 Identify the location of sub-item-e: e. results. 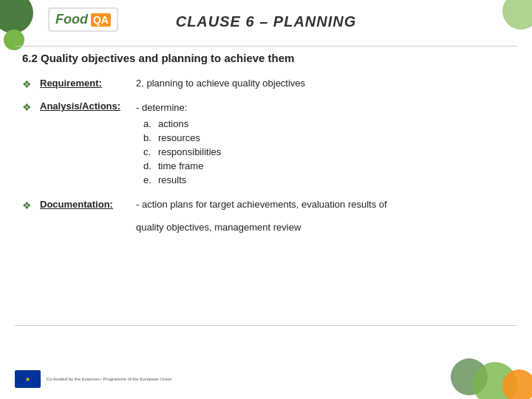
(182, 180).